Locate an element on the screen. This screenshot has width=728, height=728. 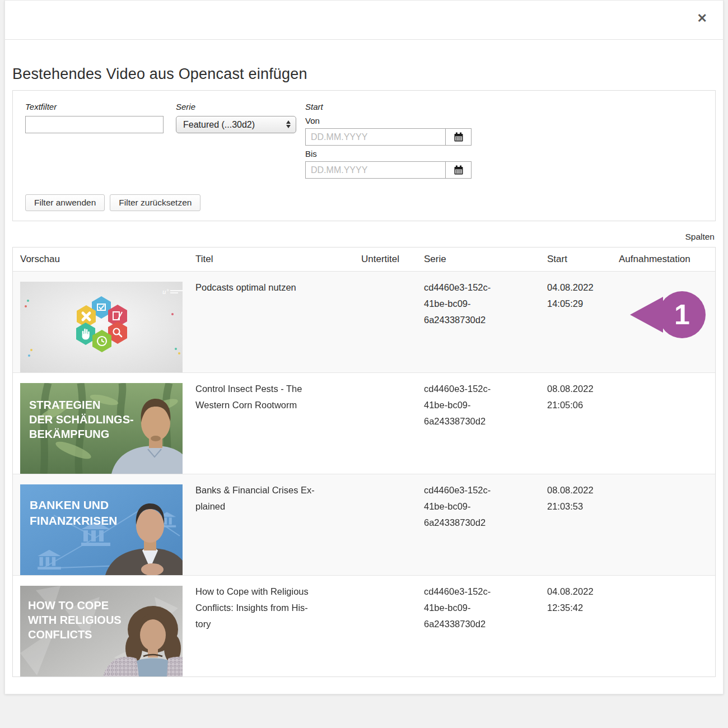
serie-column: Serie Featured (...30d2) is located at coordinates (236, 118).